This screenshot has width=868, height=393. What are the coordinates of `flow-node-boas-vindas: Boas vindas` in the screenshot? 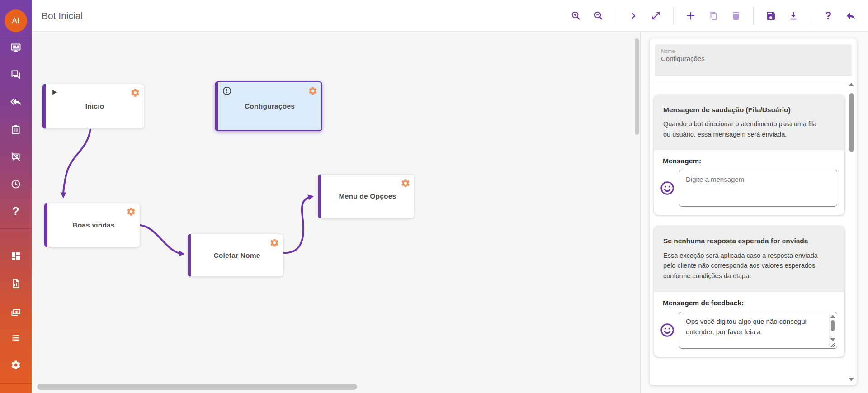 It's located at (92, 225).